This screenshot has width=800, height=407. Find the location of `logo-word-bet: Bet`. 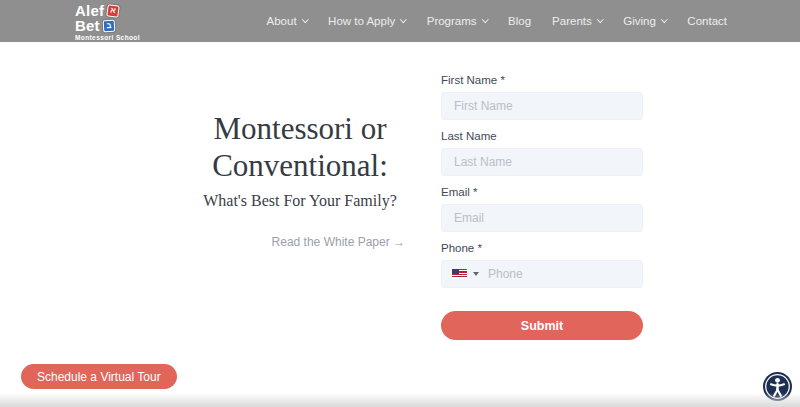

logo-word-bet: Bet is located at coordinates (88, 26).